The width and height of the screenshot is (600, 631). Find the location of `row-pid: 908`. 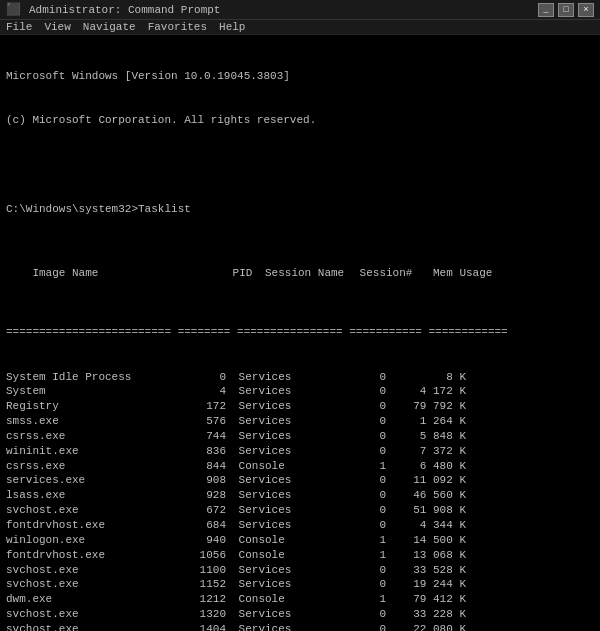

row-pid: 908 is located at coordinates (201, 480).